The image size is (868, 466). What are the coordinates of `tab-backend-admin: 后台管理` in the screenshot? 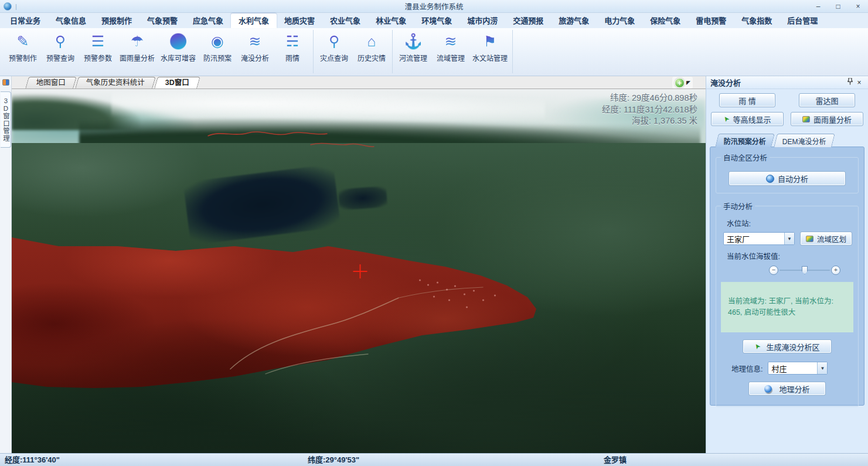 It's located at (802, 21).